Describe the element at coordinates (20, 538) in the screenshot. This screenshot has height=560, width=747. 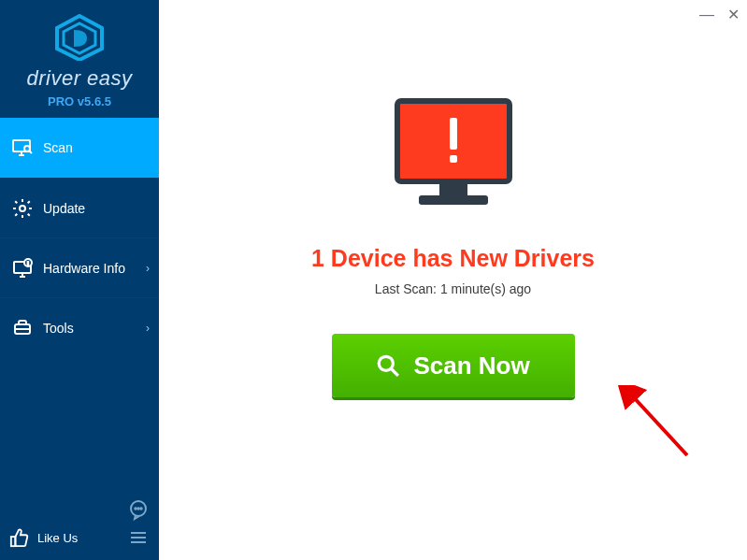
I see `thumbs-up-icon` at that location.